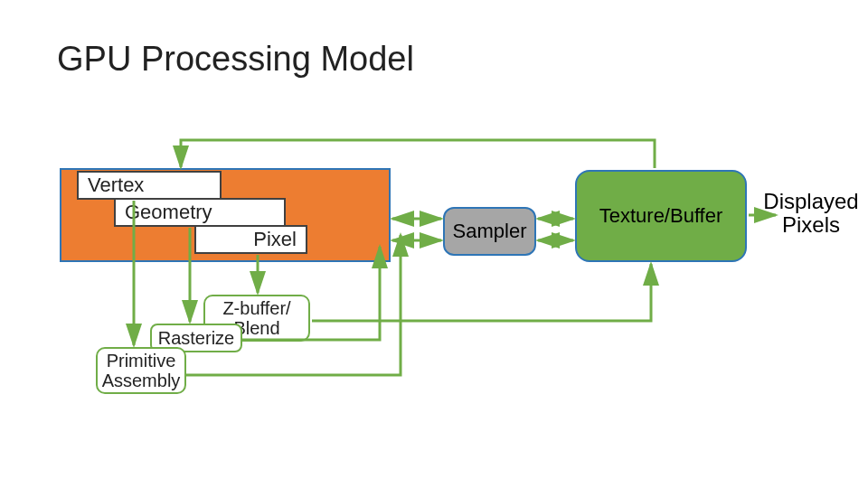 The width and height of the screenshot is (868, 488). Describe the element at coordinates (200, 212) in the screenshot. I see `stage-geometry: Geometry` at that location.